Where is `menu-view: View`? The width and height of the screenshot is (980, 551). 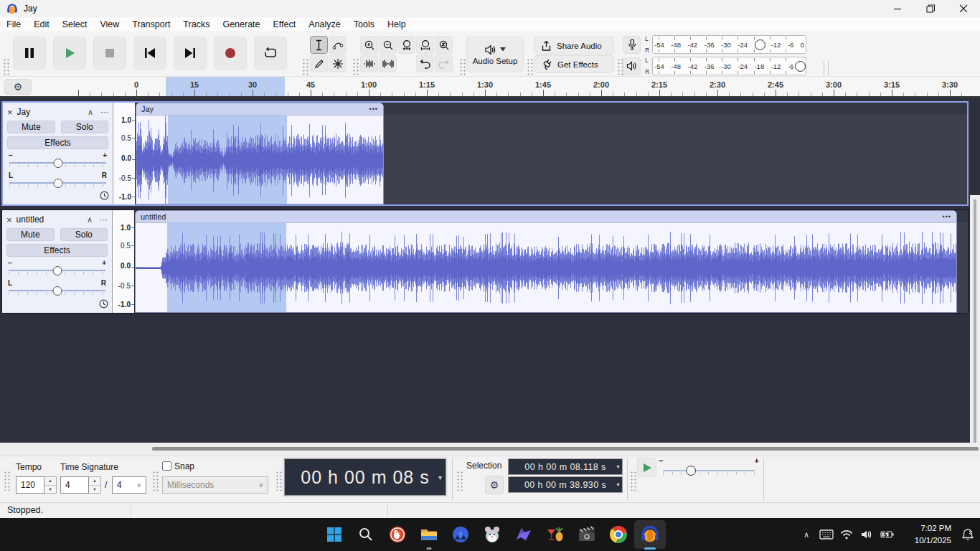
menu-view: View is located at coordinates (109, 24).